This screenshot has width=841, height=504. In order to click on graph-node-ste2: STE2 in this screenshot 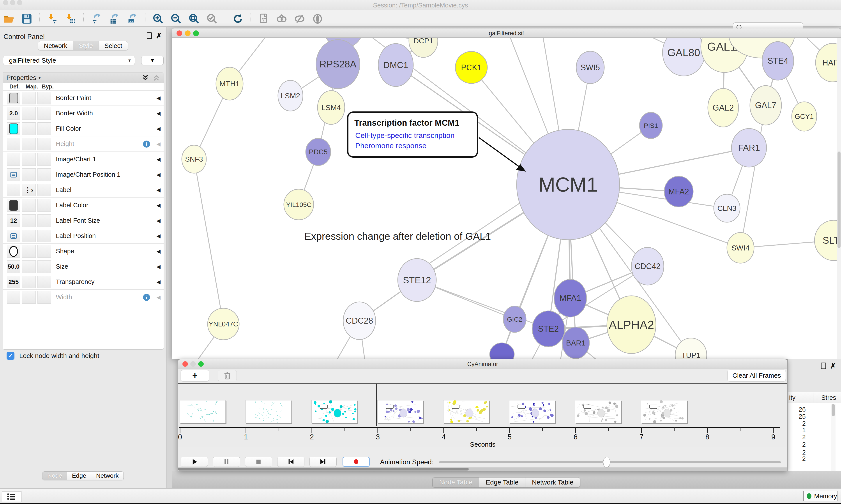, I will do `click(548, 329)`.